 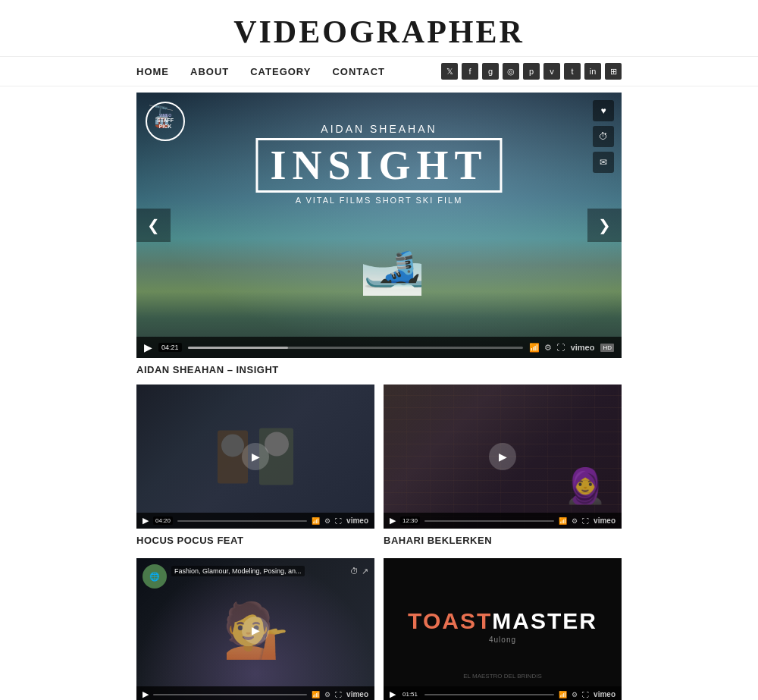 What do you see at coordinates (255, 520) in the screenshot?
I see `video-controls-1: ▶ 04:20 📶 ⚙ ⛶ vimeo` at bounding box center [255, 520].